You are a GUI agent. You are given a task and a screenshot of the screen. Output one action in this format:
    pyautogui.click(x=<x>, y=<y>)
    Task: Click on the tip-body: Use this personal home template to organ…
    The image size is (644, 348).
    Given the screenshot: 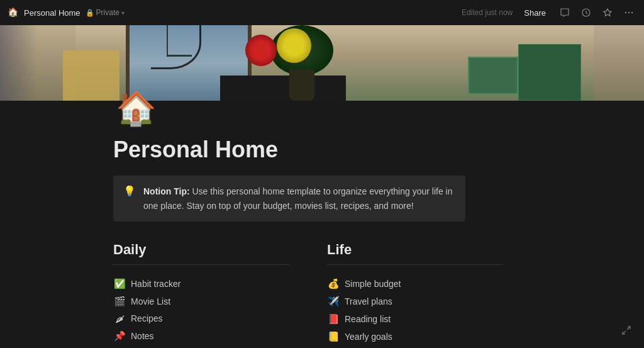 What is the action you would take?
    pyautogui.click(x=298, y=198)
    